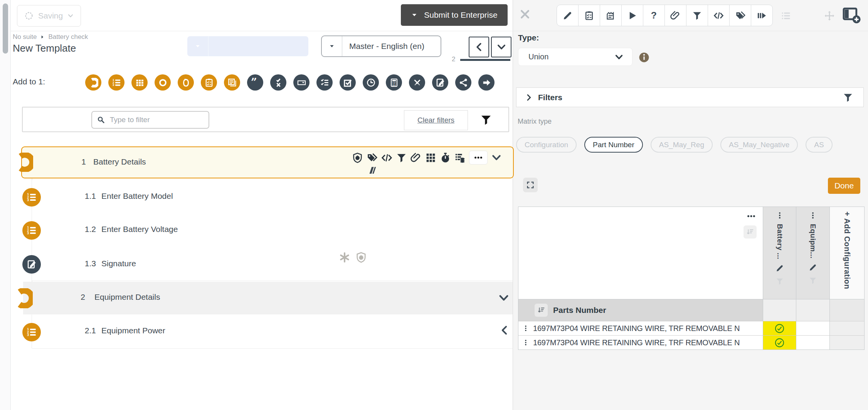 This screenshot has width=868, height=410. What do you see at coordinates (268, 298) in the screenshot?
I see `row-section-equipment-details: 2 Equipment Details` at bounding box center [268, 298].